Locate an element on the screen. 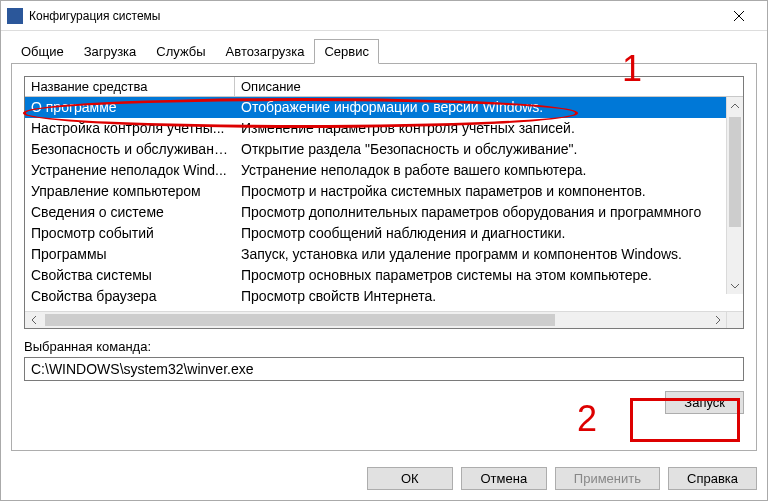 This screenshot has width=768, height=501. chevron-down-icon is located at coordinates (735, 286).